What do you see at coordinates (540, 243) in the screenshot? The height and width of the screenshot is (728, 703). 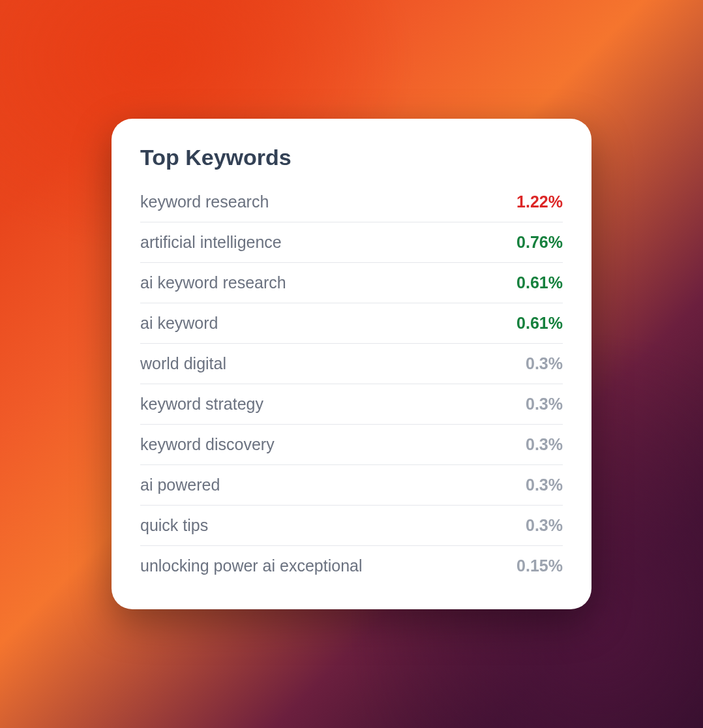 I see `keyword-value: 0.76%` at bounding box center [540, 243].